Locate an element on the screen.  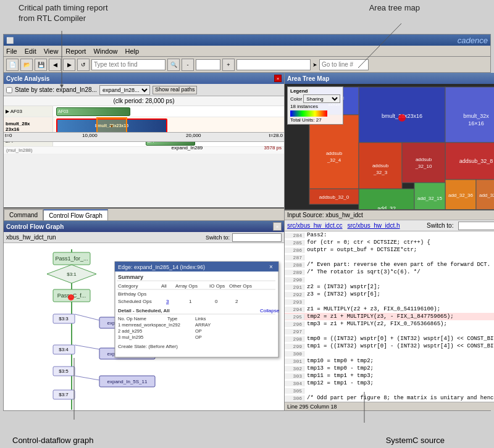
svg-text: Scheduled Ops is located at coordinates (135, 301).